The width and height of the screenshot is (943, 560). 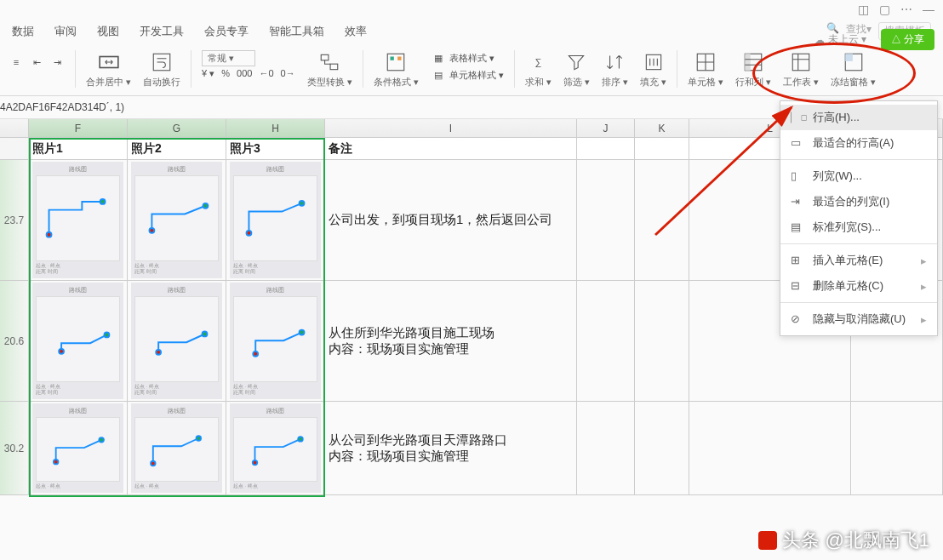 What do you see at coordinates (859, 176) in the screenshot?
I see `menu-col-width: ▯列宽(W)...` at bounding box center [859, 176].